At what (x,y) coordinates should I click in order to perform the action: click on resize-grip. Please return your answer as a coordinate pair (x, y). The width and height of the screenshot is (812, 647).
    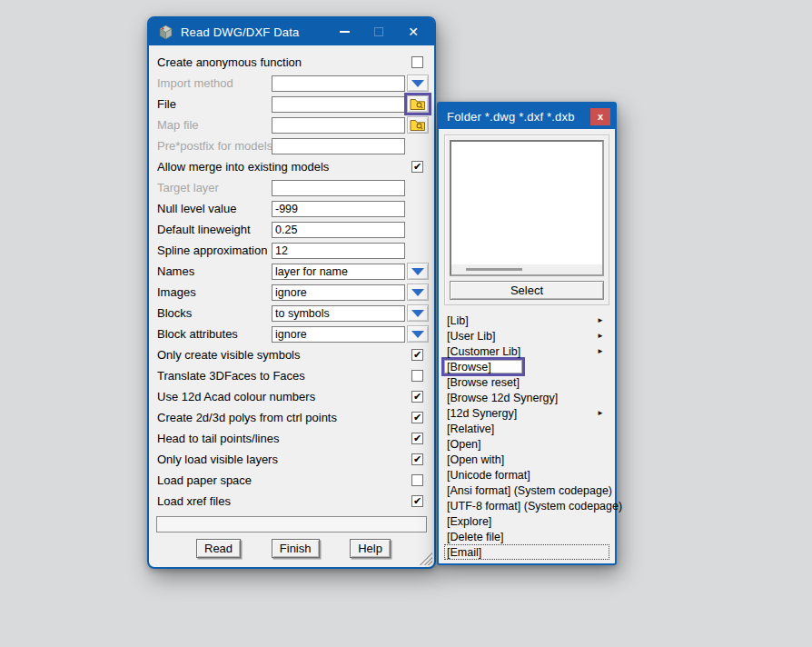
    Looking at the image, I should click on (426, 559).